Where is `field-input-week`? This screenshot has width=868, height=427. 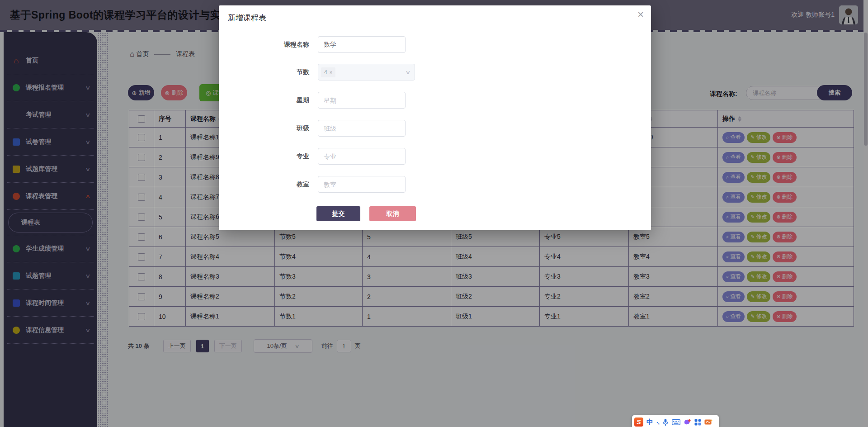
field-input-week is located at coordinates (362, 100).